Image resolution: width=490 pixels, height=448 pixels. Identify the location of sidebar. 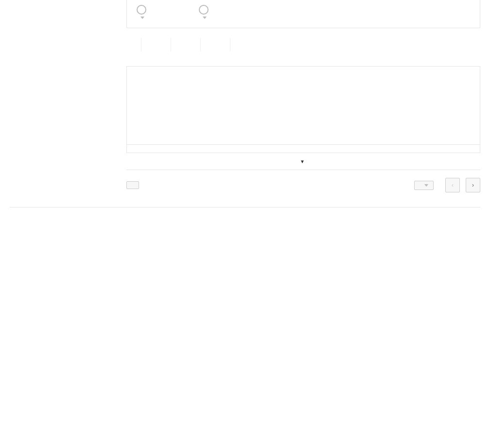
(53, 103).